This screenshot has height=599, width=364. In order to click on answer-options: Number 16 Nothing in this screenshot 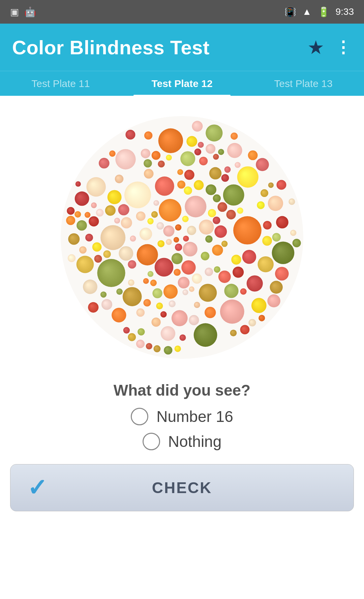, I will do `click(182, 429)`.